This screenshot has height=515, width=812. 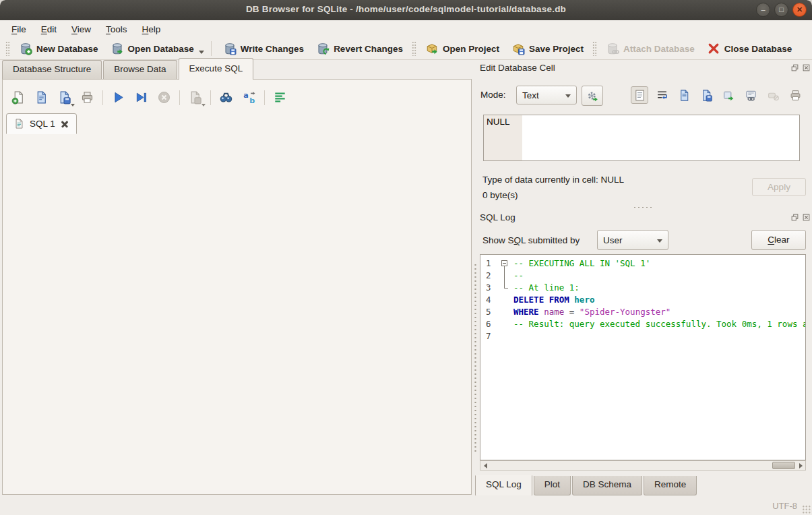 What do you see at coordinates (779, 240) in the screenshot?
I see `clear-button: Clear` at bounding box center [779, 240].